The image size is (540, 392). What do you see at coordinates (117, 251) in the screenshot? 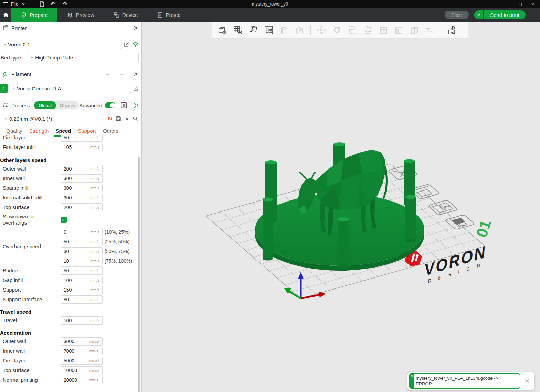
I see `setting-range-note: [50%, 75%)` at bounding box center [117, 251].